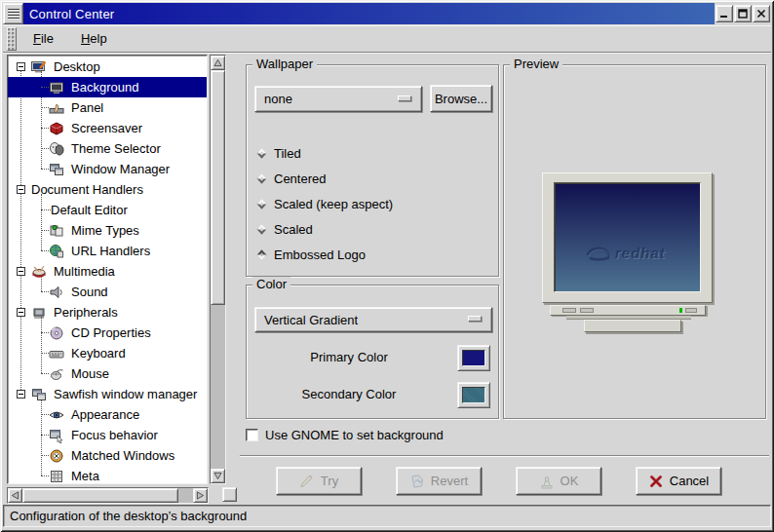 The height and width of the screenshot is (532, 774). I want to click on titlebar-row: Control Center, so click(387, 14).